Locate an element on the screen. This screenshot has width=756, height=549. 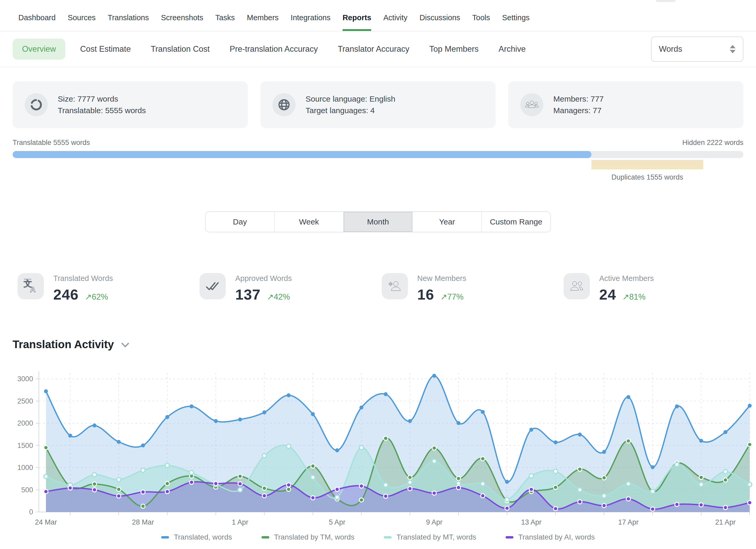
words-progress-bar is located at coordinates (378, 155).